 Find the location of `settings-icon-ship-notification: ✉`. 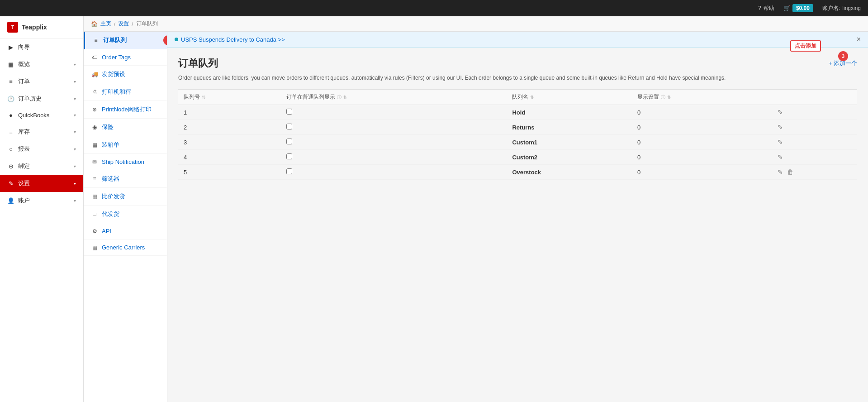

settings-icon-ship-notification: ✉ is located at coordinates (95, 162).